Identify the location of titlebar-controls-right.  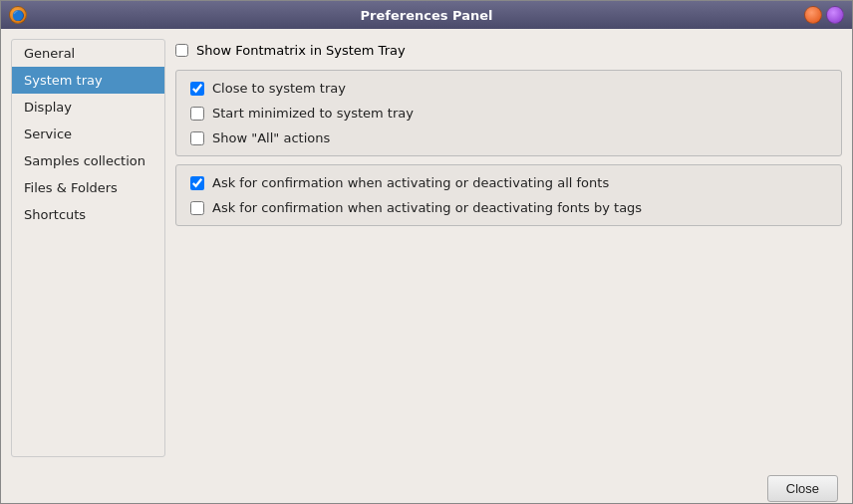
(824, 15).